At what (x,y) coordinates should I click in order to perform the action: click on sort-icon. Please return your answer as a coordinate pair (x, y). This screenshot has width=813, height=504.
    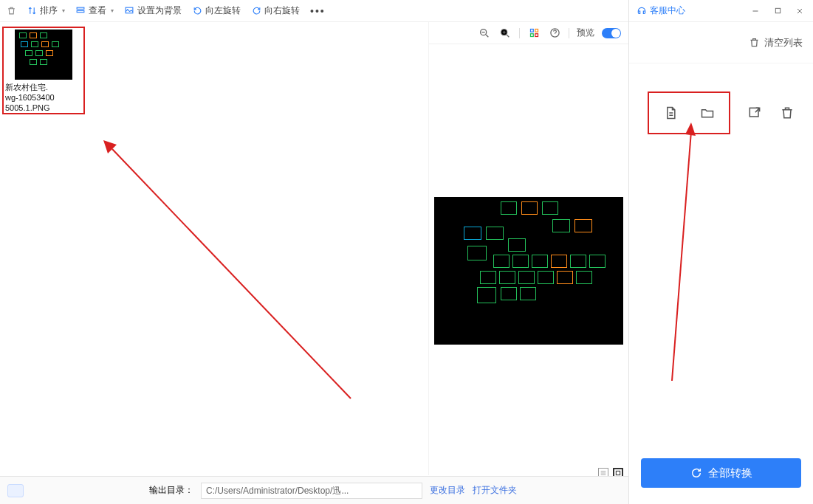
    Looking at the image, I should click on (32, 11).